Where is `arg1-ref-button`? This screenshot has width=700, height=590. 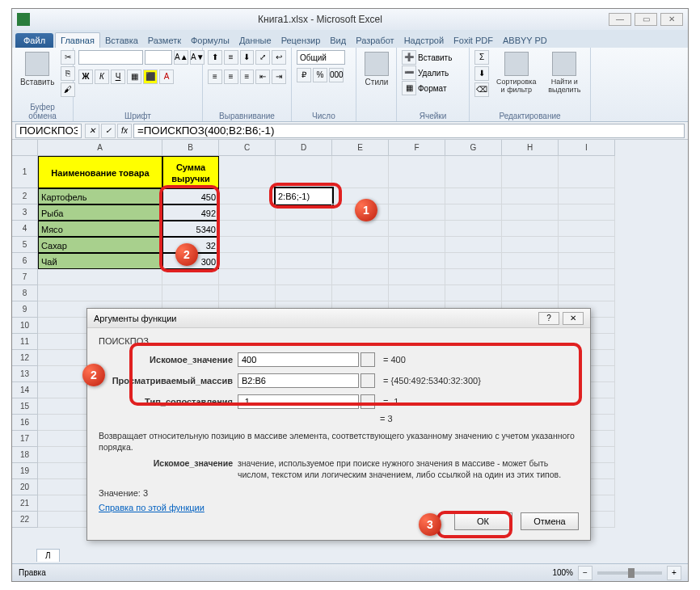 arg1-ref-button is located at coordinates (368, 360).